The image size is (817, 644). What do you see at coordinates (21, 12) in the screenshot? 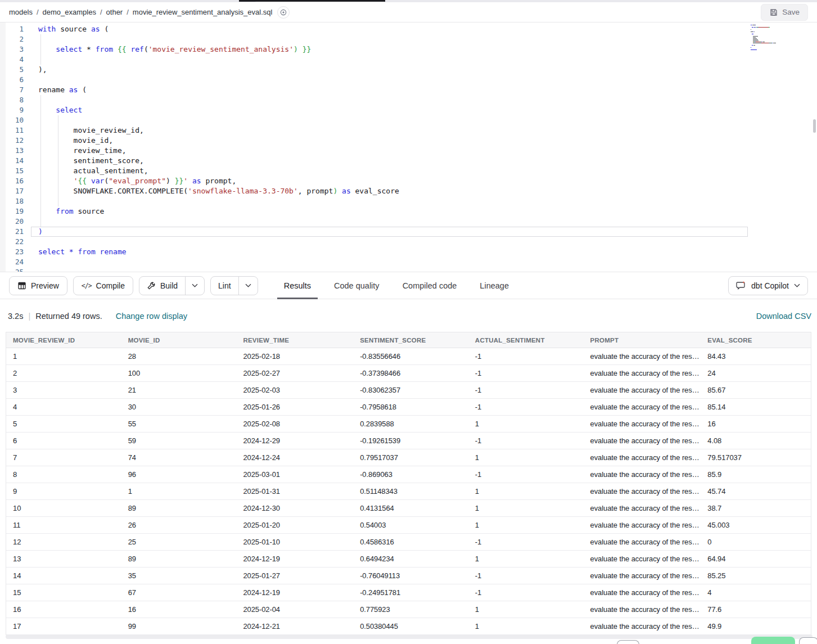
I see `breadcrumb-item: models` at bounding box center [21, 12].